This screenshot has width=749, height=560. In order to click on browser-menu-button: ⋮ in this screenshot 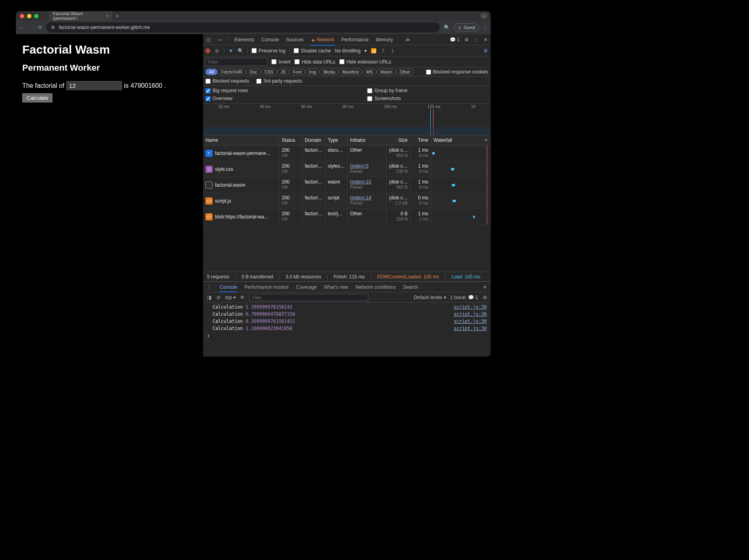, I will do `click(485, 27)`.